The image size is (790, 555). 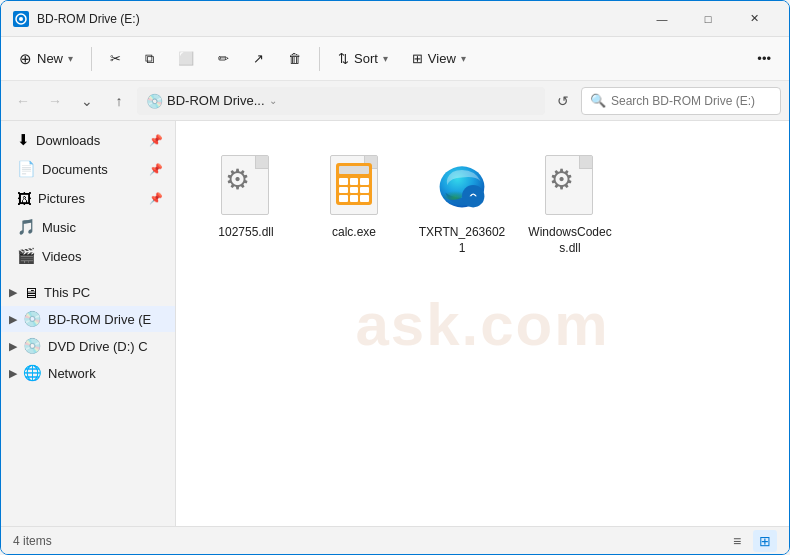 What do you see at coordinates (119, 101) in the screenshot?
I see `up-button: ↑` at bounding box center [119, 101].